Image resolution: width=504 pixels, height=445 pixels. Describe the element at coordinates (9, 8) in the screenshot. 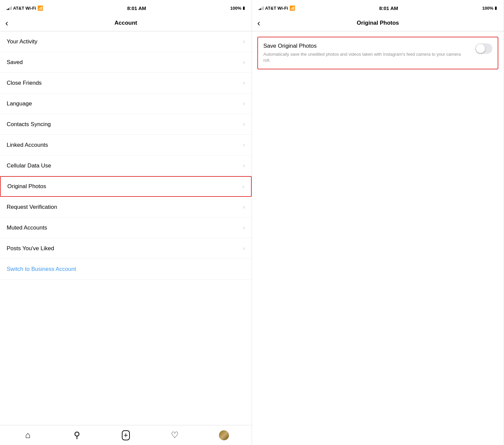

I see `signal-icon` at that location.